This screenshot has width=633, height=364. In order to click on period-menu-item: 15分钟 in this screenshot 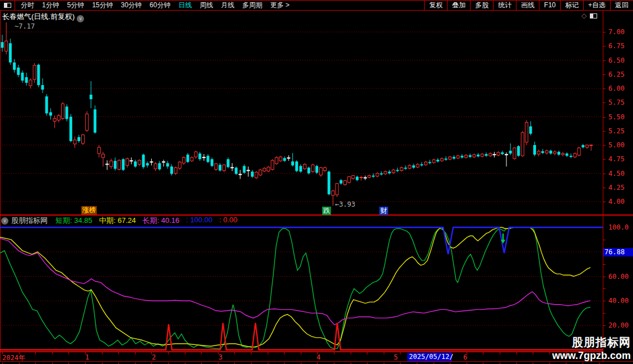, I will do `click(102, 6)`.